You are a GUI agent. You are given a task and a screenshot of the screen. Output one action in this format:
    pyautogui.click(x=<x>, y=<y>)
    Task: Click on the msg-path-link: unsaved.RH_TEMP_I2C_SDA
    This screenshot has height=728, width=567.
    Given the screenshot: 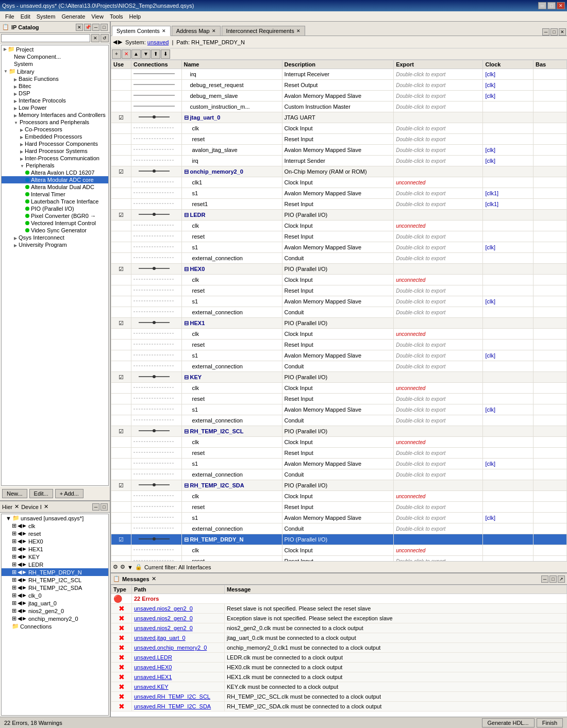 What is the action you would take?
    pyautogui.click(x=172, y=706)
    